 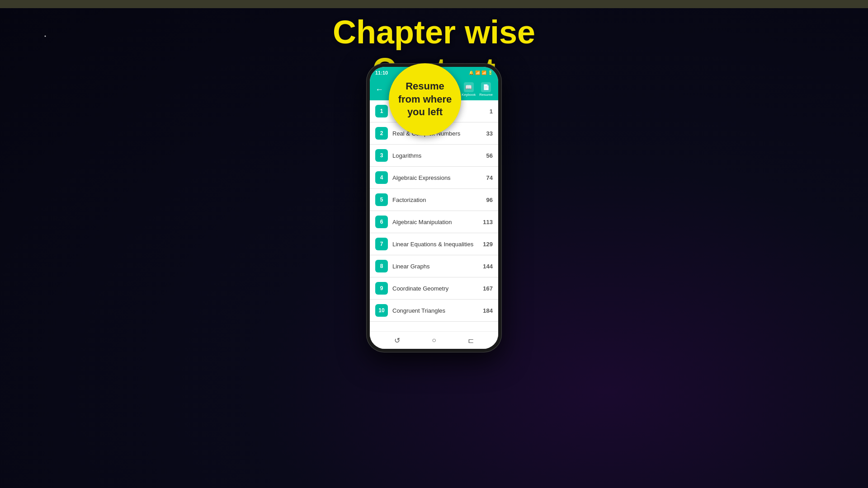 I want to click on chapter-page: 74, so click(x=490, y=178).